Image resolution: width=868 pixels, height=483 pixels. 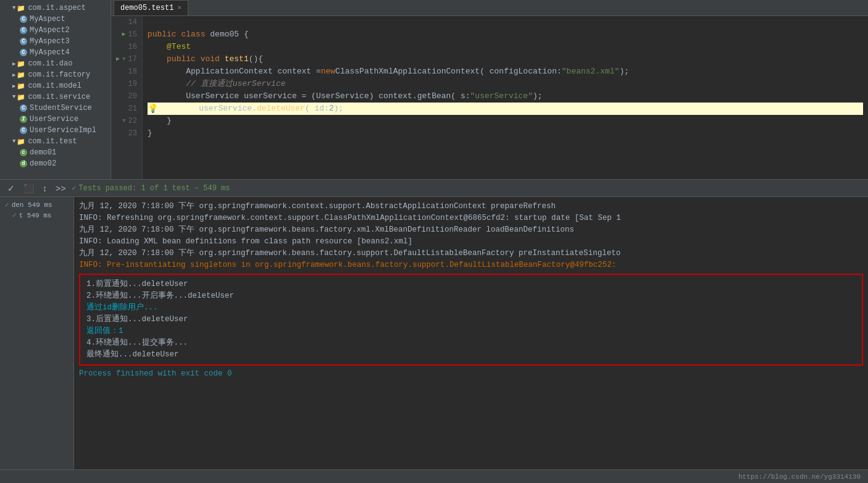 I want to click on annotation: @Test, so click(x=179, y=47).